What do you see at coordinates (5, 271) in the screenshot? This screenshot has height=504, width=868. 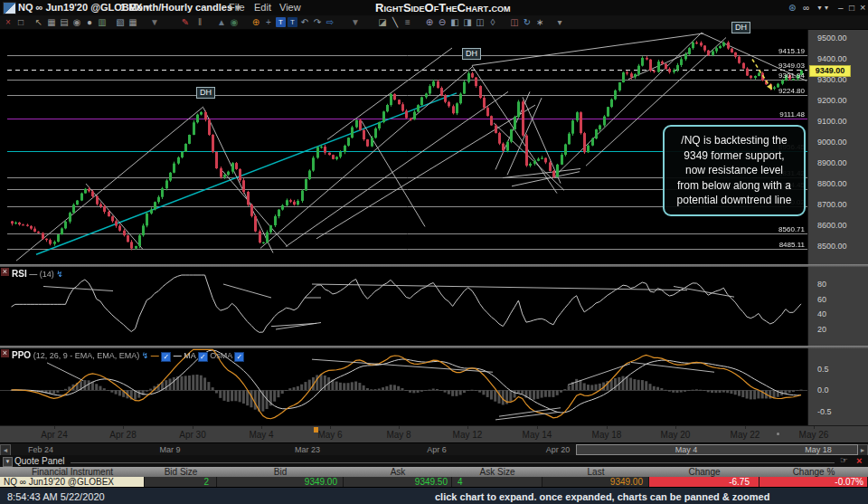 I see `rsi-close-button: ×` at bounding box center [5, 271].